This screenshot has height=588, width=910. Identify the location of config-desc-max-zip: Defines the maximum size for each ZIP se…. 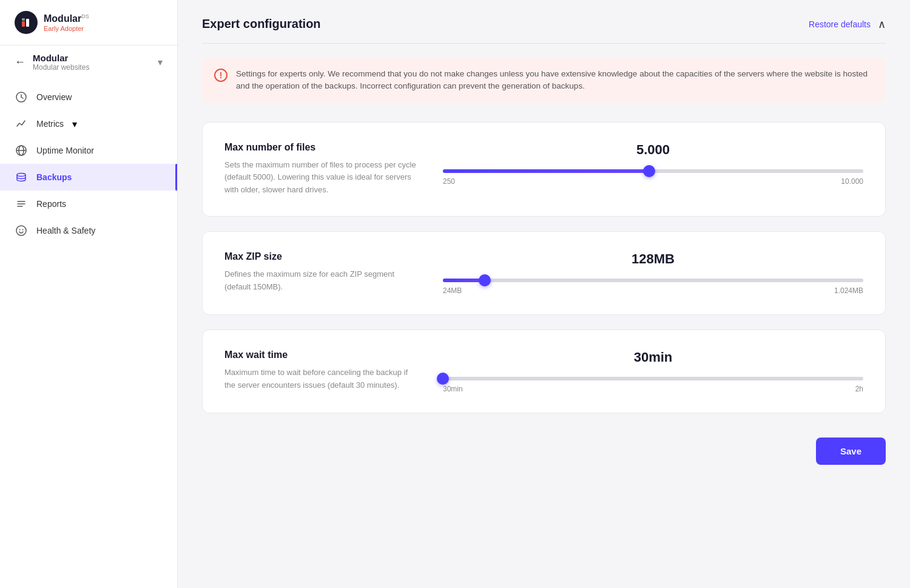
(322, 281).